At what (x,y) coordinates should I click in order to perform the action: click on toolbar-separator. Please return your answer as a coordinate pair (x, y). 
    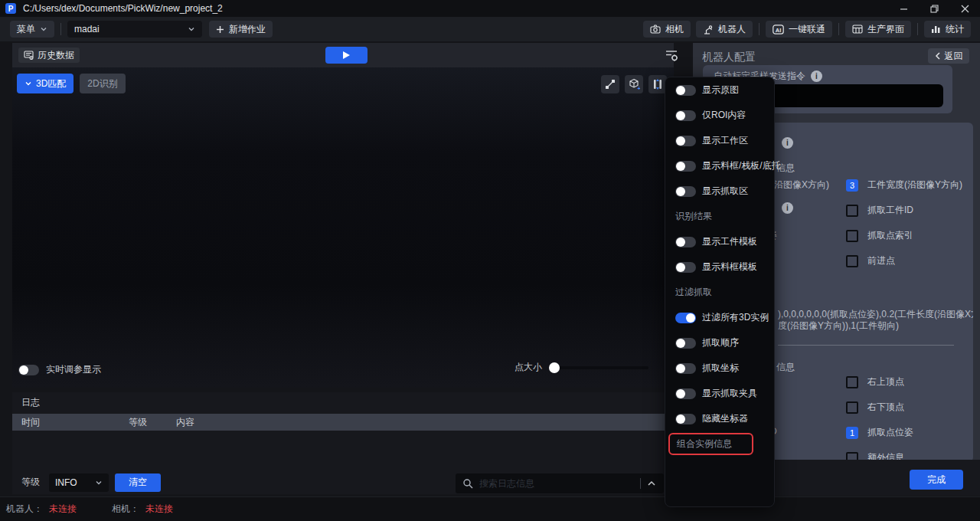
    Looking at the image, I should click on (839, 29).